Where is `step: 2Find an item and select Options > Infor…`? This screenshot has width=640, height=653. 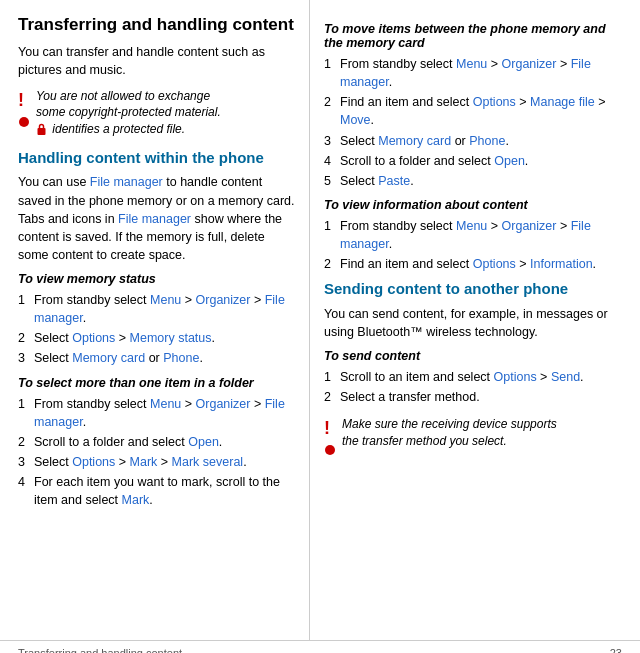 step: 2Find an item and select Options > Infor… is located at coordinates (475, 264).